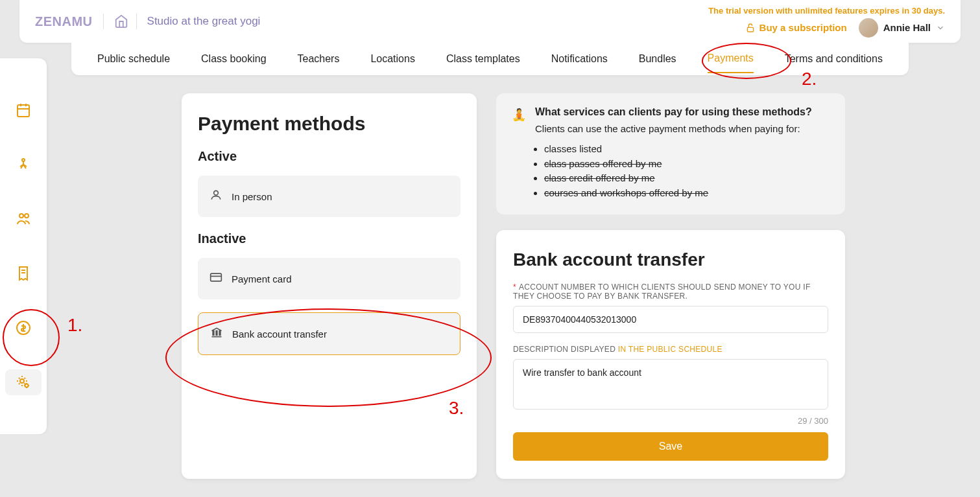 The height and width of the screenshot is (497, 980). I want to click on method-label: Payment card, so click(262, 279).